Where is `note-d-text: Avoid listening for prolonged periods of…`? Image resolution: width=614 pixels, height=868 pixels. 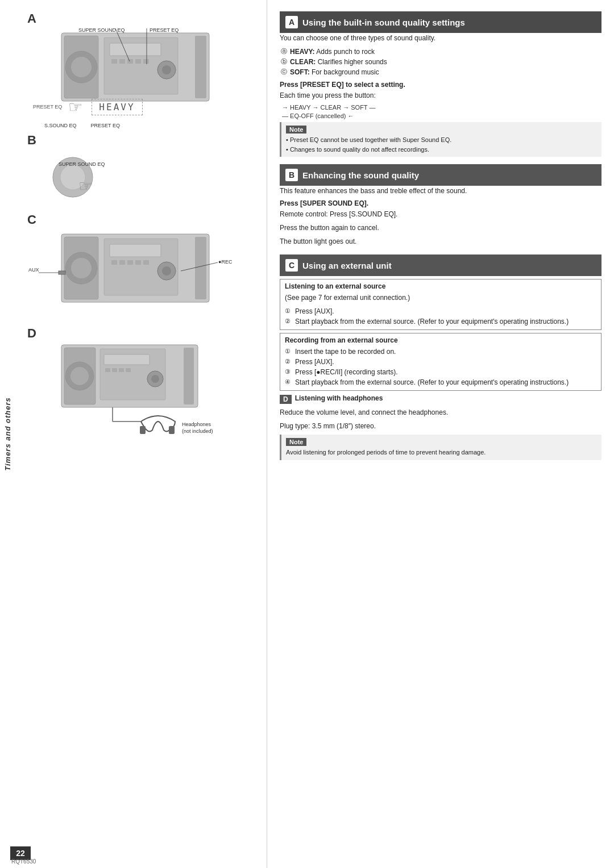 note-d-text: Avoid listening for prolonged periods of… is located at coordinates (441, 452).